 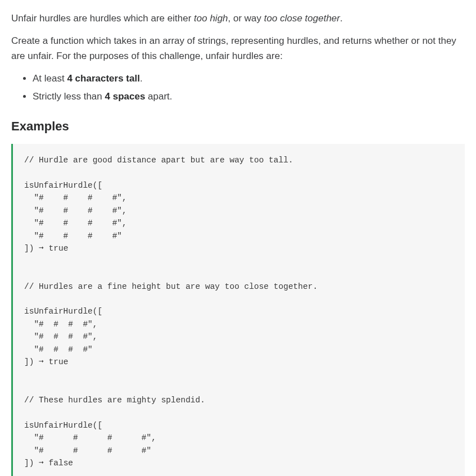 I want to click on text-segment: apart., so click(x=158, y=97).